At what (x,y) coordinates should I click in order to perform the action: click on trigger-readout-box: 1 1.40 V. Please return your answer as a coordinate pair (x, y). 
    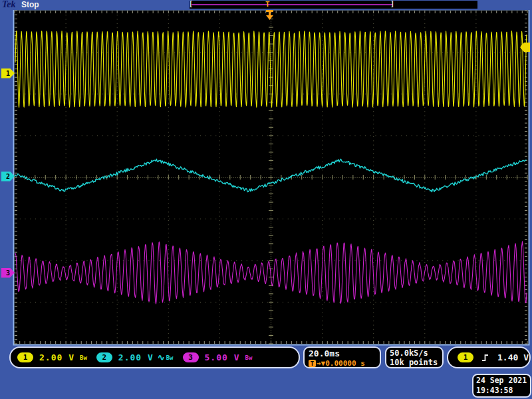
    Looking at the image, I should click on (489, 358).